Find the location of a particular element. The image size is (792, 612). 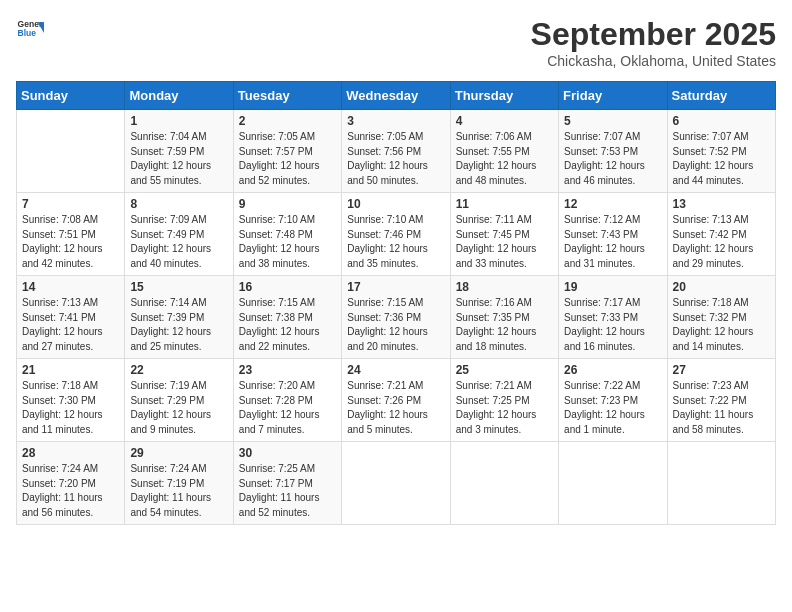

day-info: Sunrise: 7:12 AM Sunset: 7:43 PM Dayligh… is located at coordinates (612, 242).